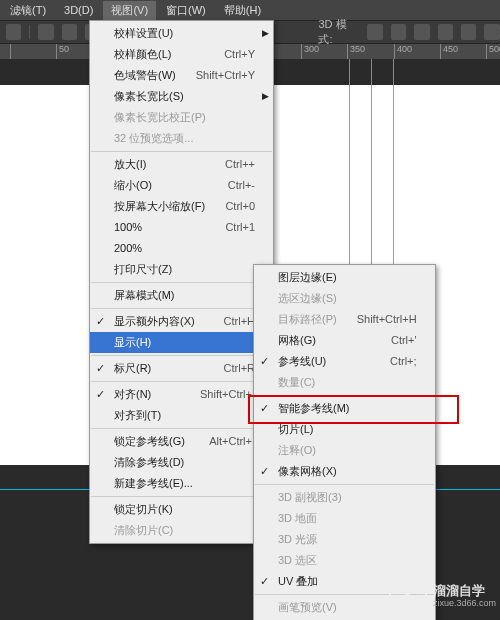 The image size is (500, 620). I want to click on menu-item: 数量(C), so click(344, 382).